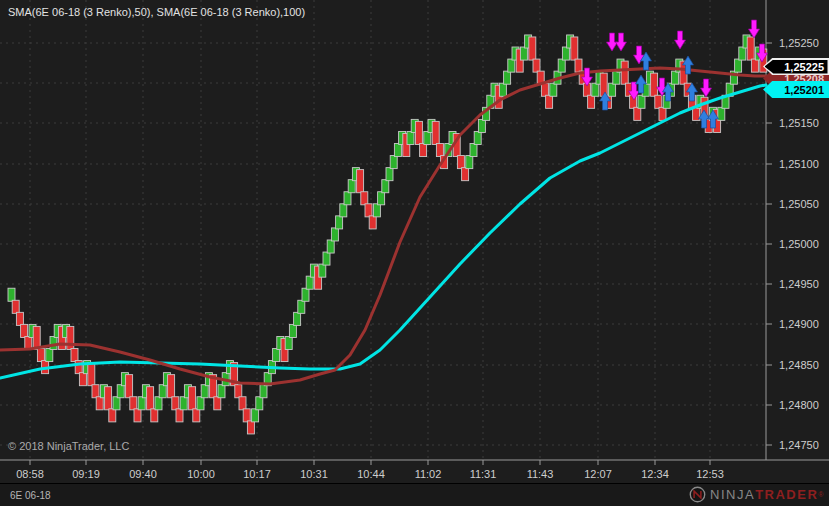 This screenshot has height=506, width=829. Describe the element at coordinates (86, 474) in the screenshot. I see `time-label: 09:19` at that location.